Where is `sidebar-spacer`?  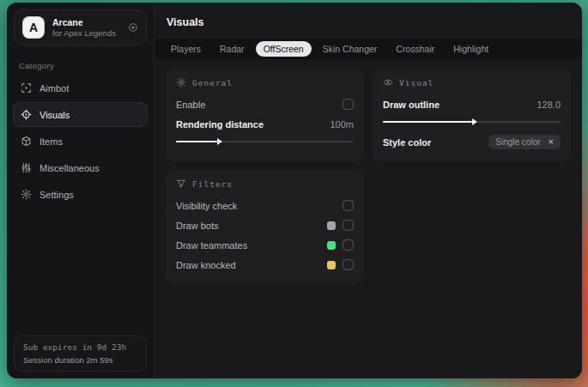
sidebar-spacer is located at coordinates (81, 268).